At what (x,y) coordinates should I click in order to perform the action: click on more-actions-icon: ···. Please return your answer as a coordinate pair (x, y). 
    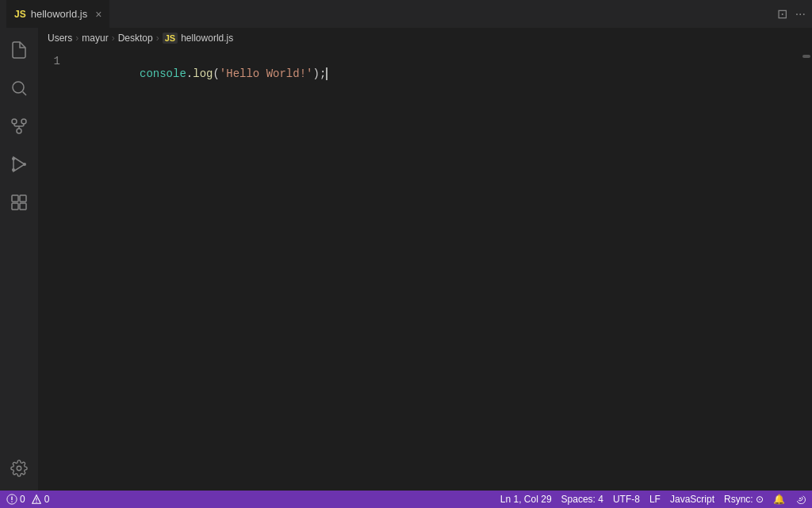
    Looking at the image, I should click on (801, 14).